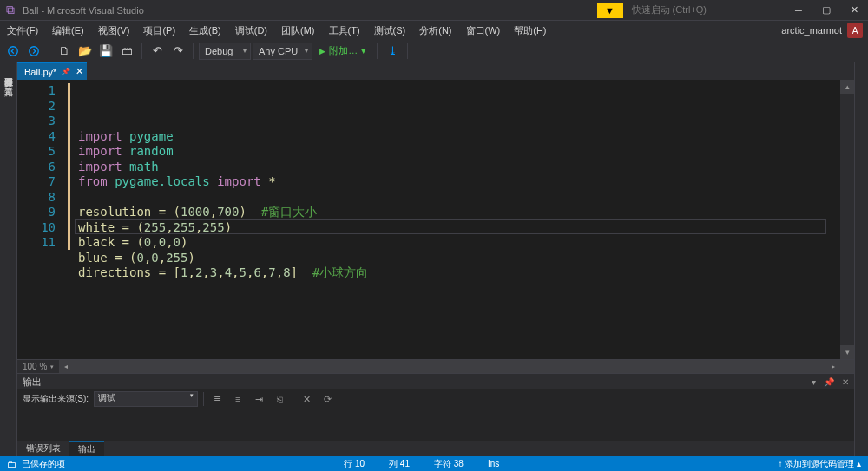  I want to click on new-project-button: 🗋, so click(64, 51).